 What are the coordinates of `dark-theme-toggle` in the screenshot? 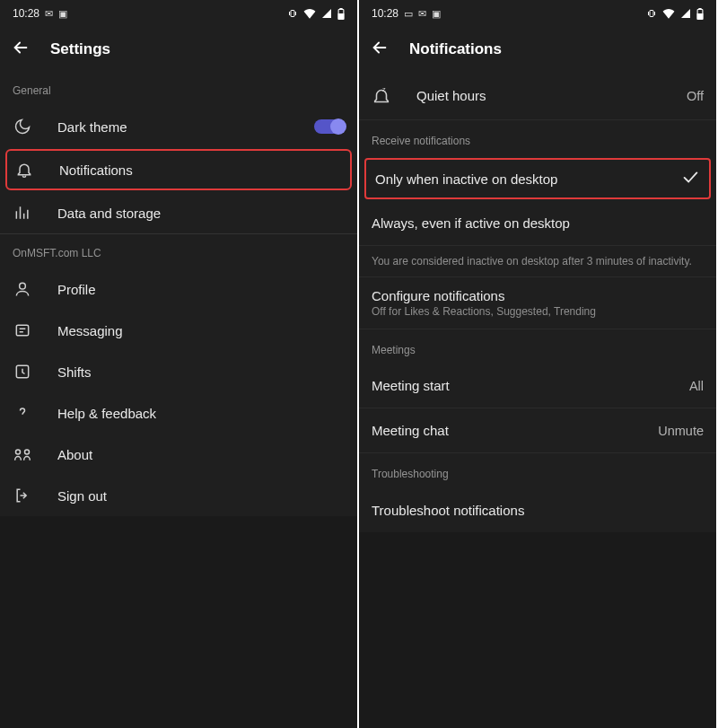 It's located at (329, 127).